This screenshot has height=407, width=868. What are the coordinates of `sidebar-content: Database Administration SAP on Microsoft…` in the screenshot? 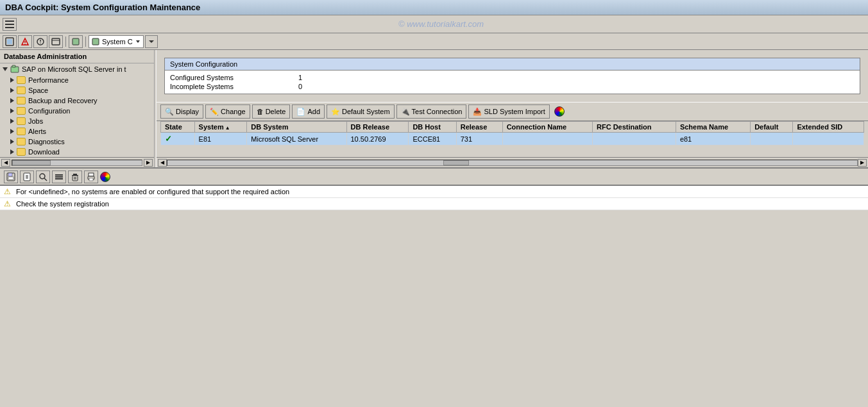 It's located at (77, 104).